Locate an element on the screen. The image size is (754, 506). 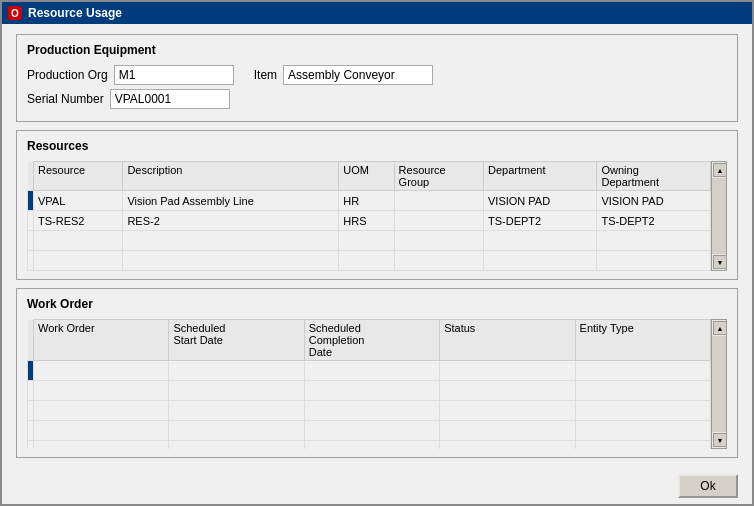
item-input is located at coordinates (358, 75).